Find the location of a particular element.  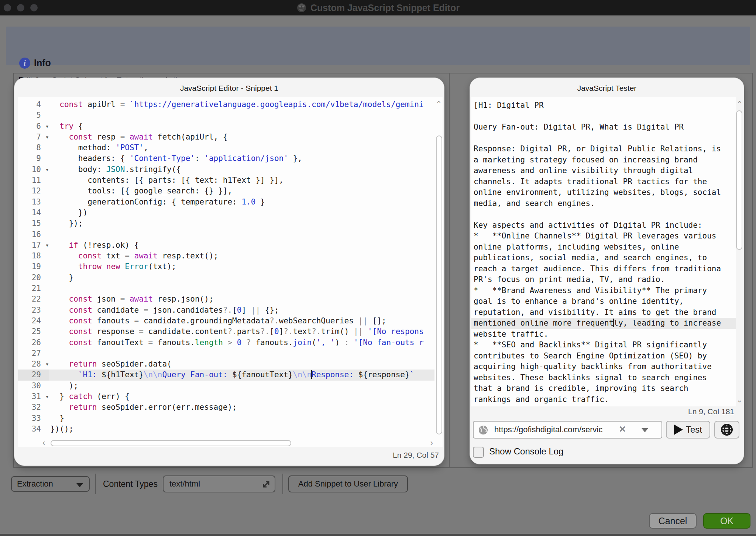

gutter-line-number: 4 is located at coordinates (34, 105).